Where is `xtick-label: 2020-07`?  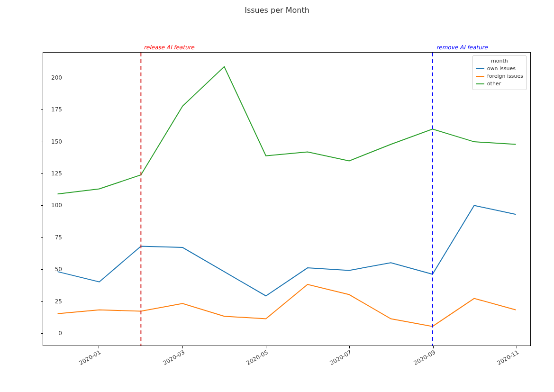
xtick-label: 2020-07 is located at coordinates (341, 357).